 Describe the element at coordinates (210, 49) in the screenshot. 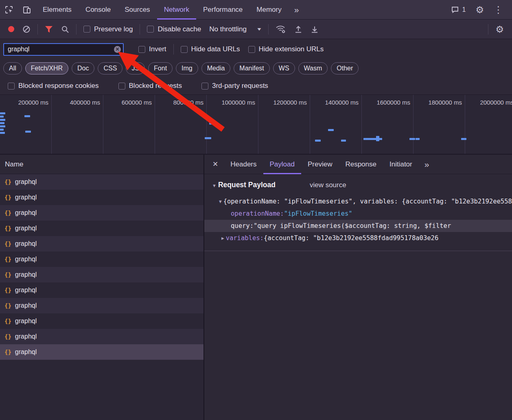

I see `hide-data-urls-checkbox: Hide data URLs` at that location.